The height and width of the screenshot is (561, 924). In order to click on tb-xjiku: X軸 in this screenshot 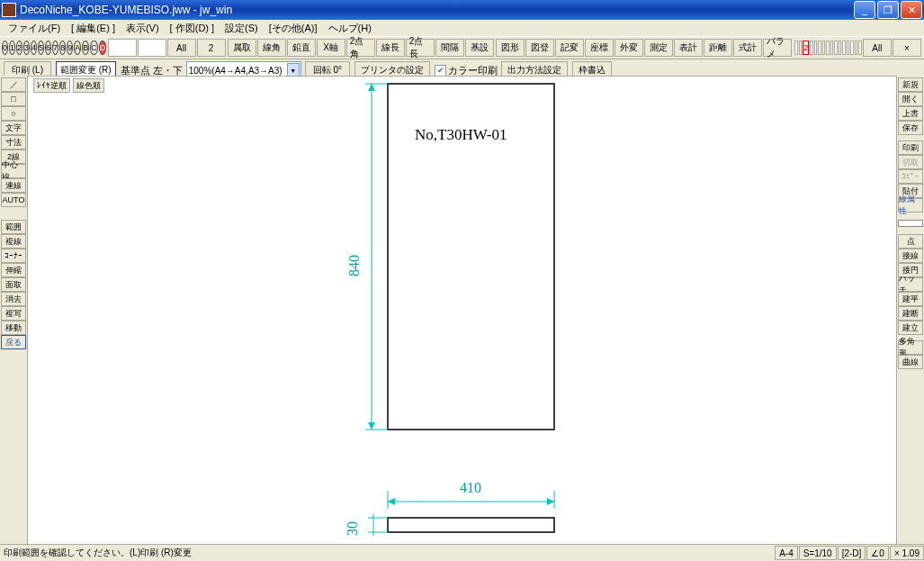, I will do `click(331, 48)`.